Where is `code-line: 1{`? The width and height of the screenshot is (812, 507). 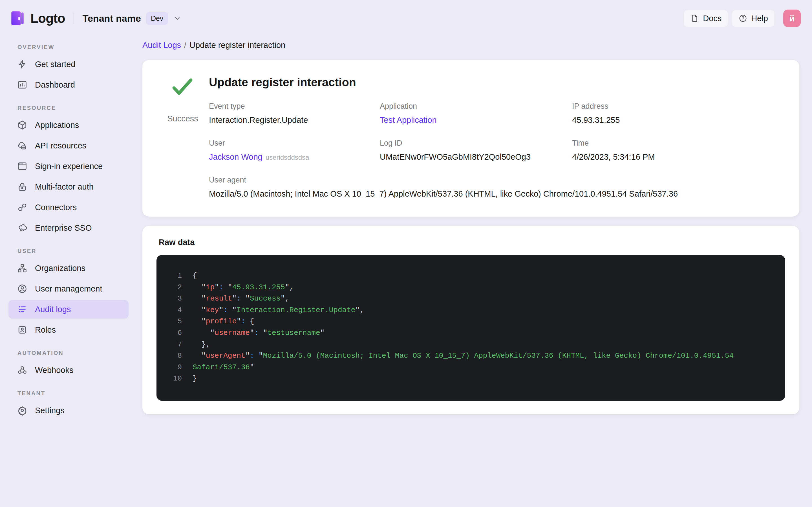
code-line: 1{ is located at coordinates (469, 276).